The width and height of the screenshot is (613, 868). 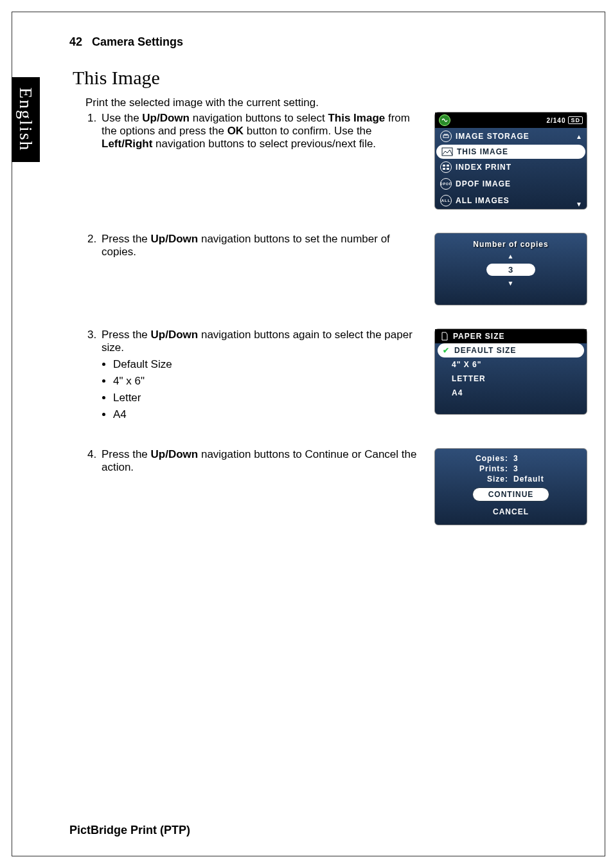 I want to click on paper-item-label: A4, so click(x=458, y=393).